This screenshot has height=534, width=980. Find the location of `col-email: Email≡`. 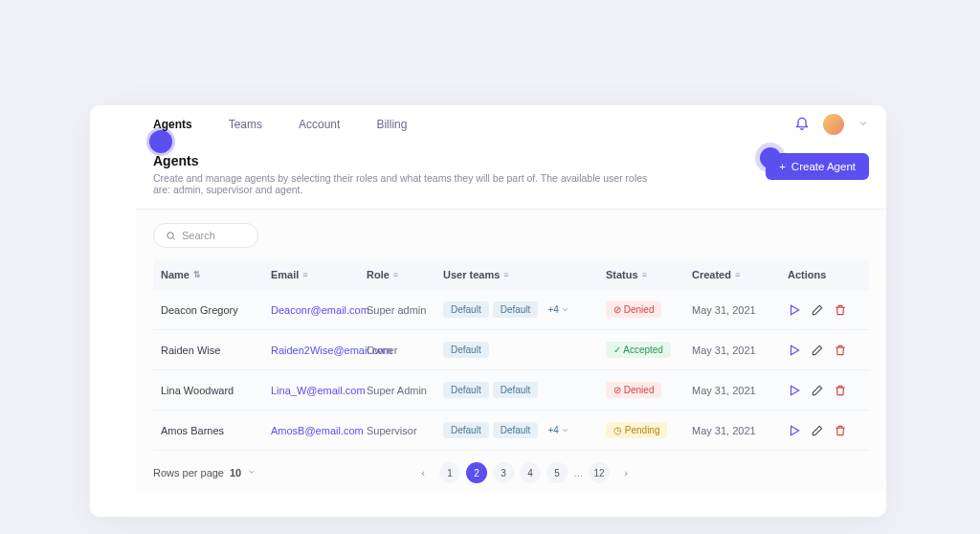

col-email: Email≡ is located at coordinates (319, 275).